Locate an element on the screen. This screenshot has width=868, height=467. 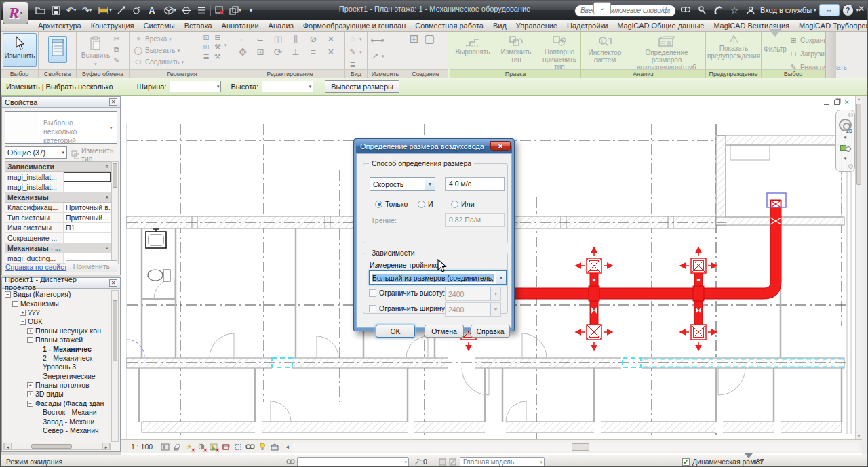
sink-fixture is located at coordinates (156, 239).